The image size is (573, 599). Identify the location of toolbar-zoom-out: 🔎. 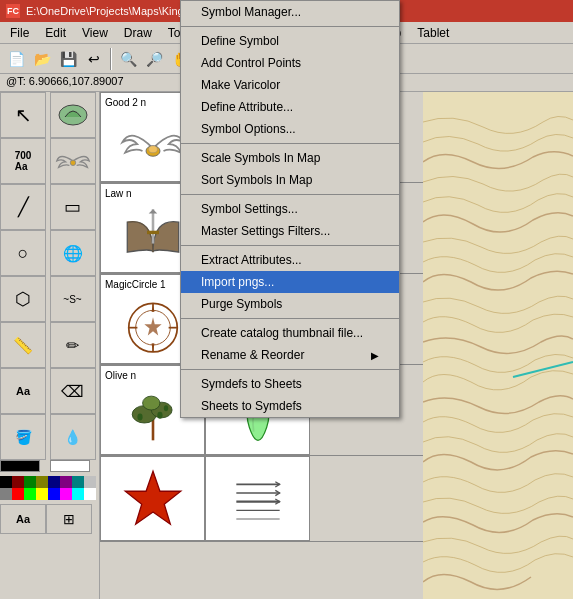
(154, 59).